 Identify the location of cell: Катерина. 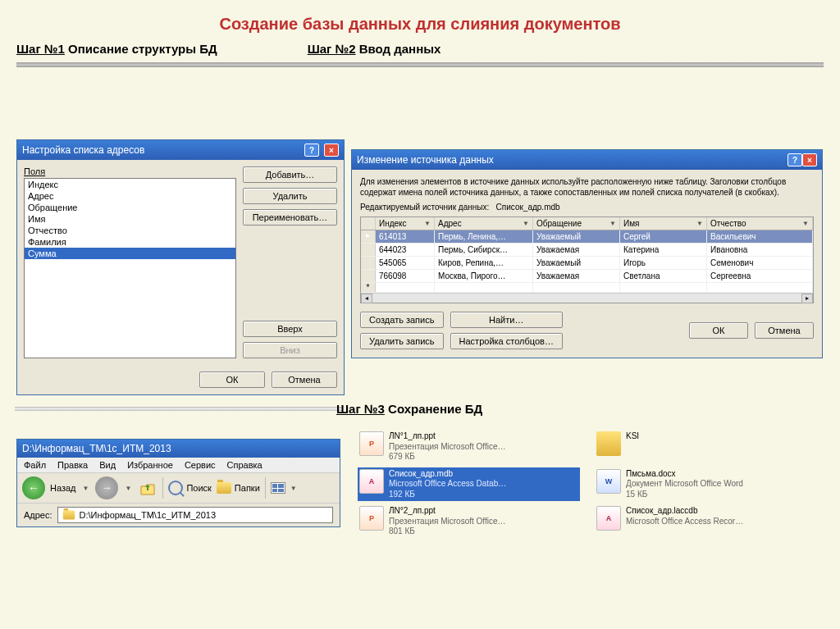
(664, 249).